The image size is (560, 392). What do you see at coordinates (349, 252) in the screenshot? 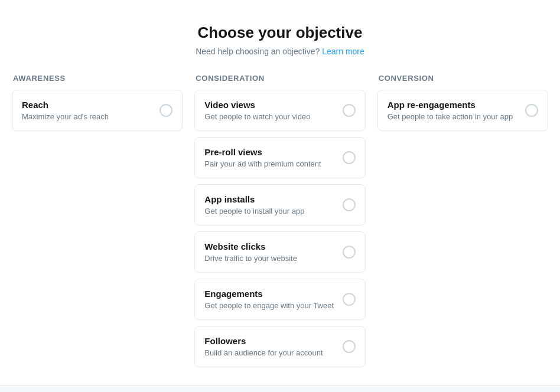
I see `option-website-clicks-radio` at bounding box center [349, 252].